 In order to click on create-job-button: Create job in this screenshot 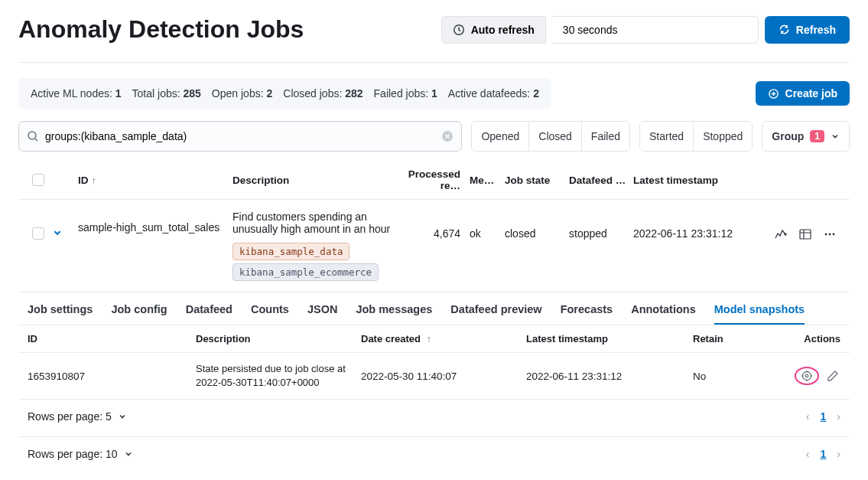, I will do `click(803, 93)`.